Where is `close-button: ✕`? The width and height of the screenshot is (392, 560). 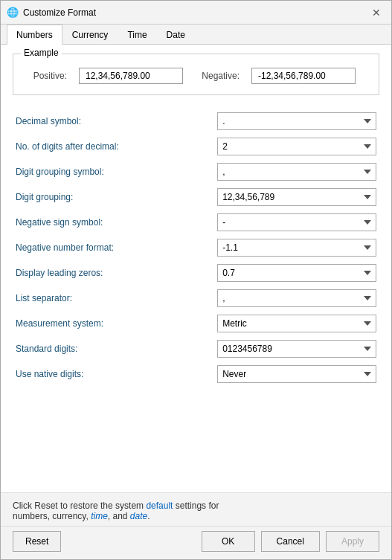
close-button: ✕ is located at coordinates (376, 13).